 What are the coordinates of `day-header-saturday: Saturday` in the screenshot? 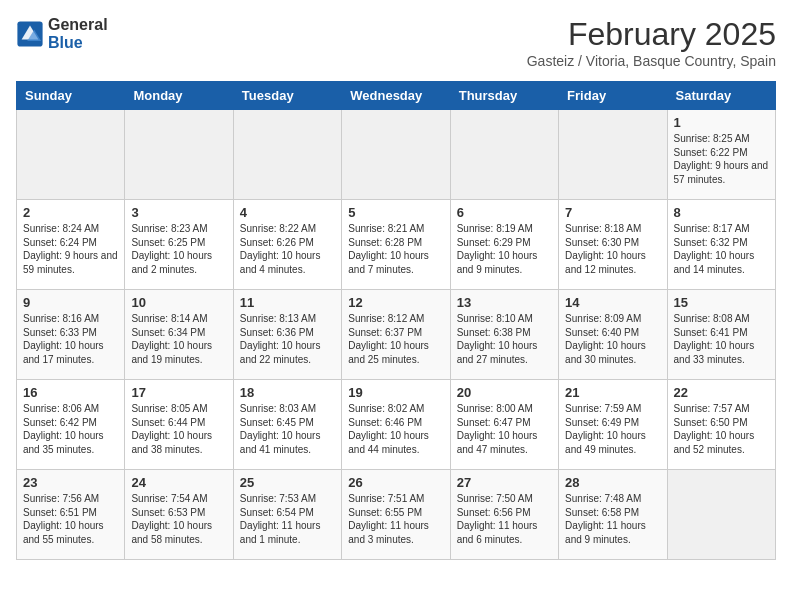 It's located at (721, 96).